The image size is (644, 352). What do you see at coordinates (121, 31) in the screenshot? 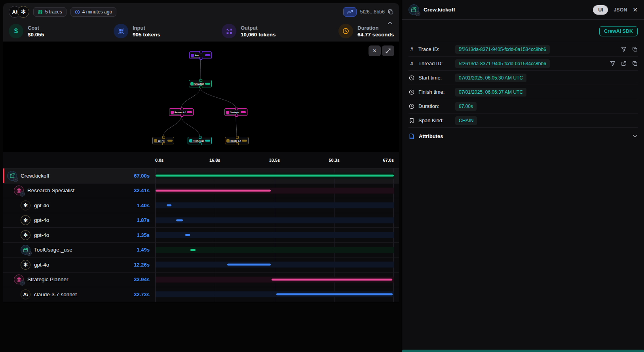
I see `input-icon` at bounding box center [121, 31].